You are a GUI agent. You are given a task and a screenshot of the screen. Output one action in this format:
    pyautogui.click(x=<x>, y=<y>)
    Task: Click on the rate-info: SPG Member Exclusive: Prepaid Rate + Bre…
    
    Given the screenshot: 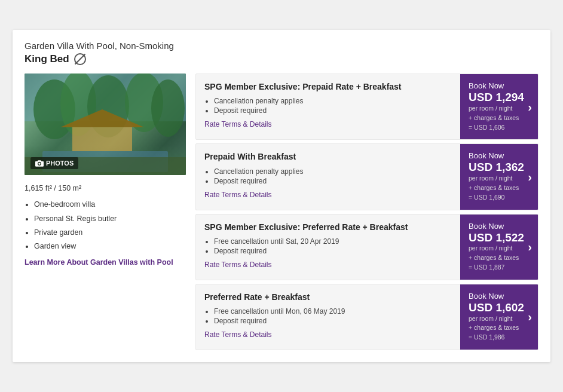 What is the action you would take?
    pyautogui.click(x=328, y=106)
    